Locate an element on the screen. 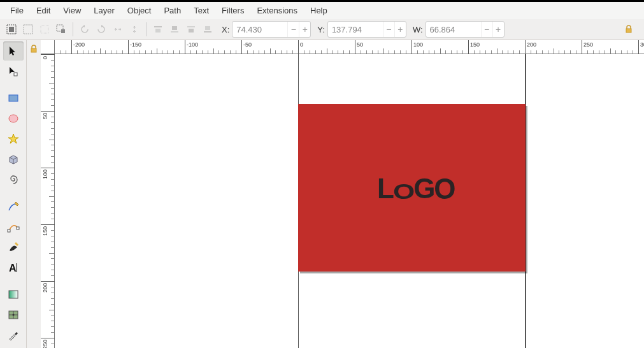 Image resolution: width=644 pixels, height=348 pixels. ruler-v-label: 100 is located at coordinates (45, 175).